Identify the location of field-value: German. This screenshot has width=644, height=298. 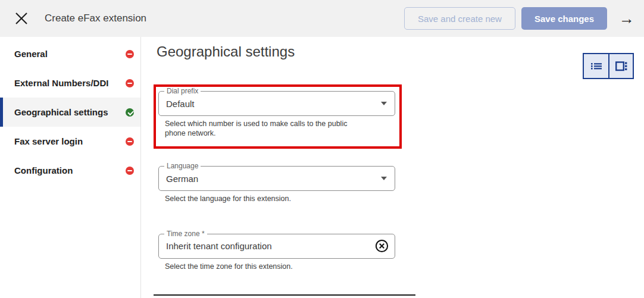
(274, 178).